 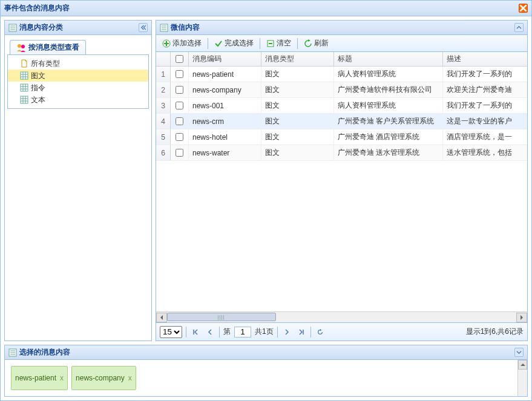 What do you see at coordinates (301, 332) in the screenshot?
I see `last-page-button` at bounding box center [301, 332].